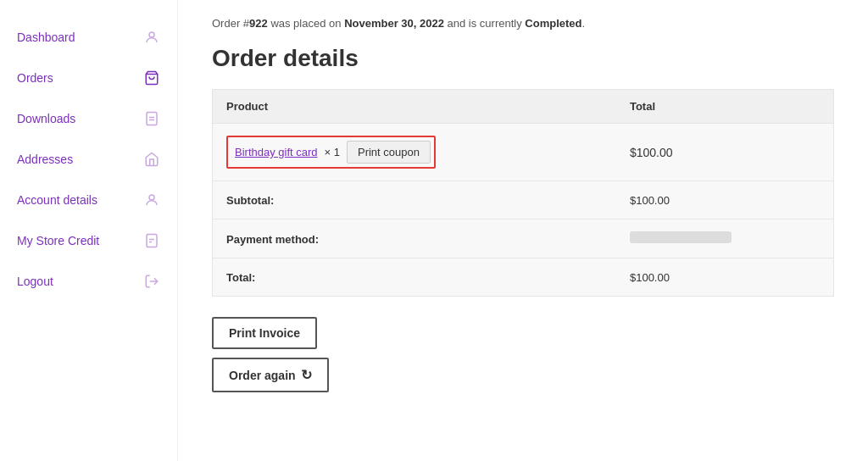 The width and height of the screenshot is (868, 461). I want to click on order-status: Completed, so click(553, 24).